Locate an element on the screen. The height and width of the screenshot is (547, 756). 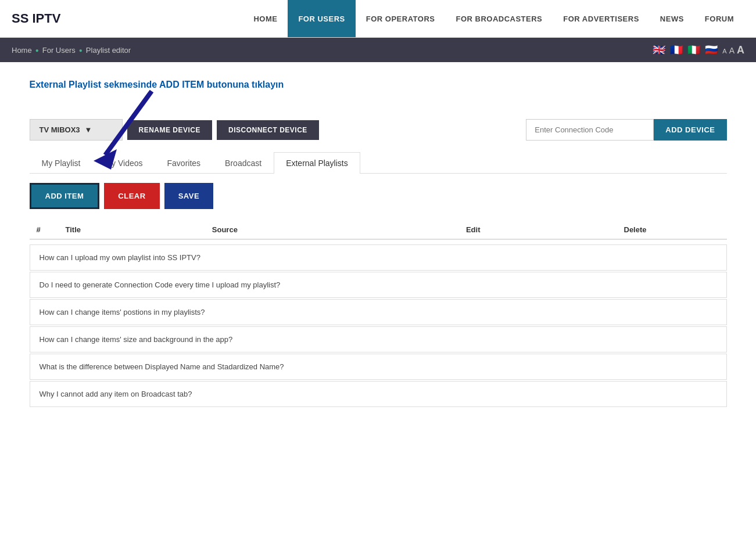
device-name: TV MIBOX3 is located at coordinates (60, 130).